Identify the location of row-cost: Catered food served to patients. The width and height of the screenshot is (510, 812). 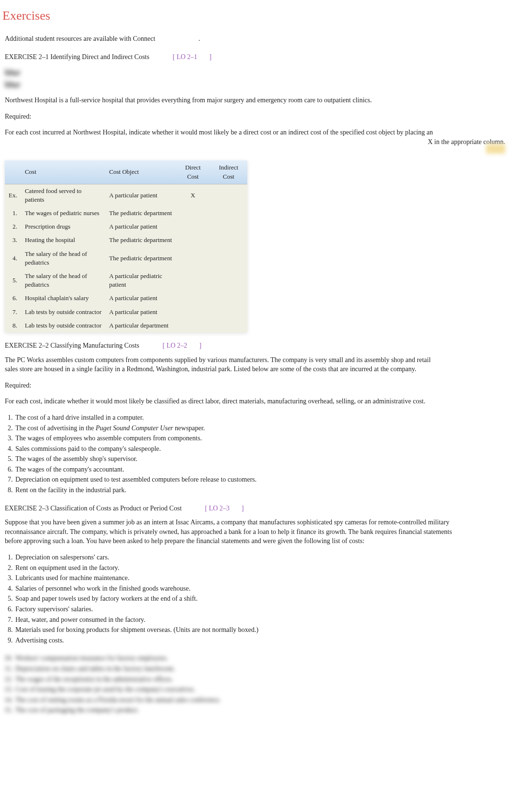
(63, 195).